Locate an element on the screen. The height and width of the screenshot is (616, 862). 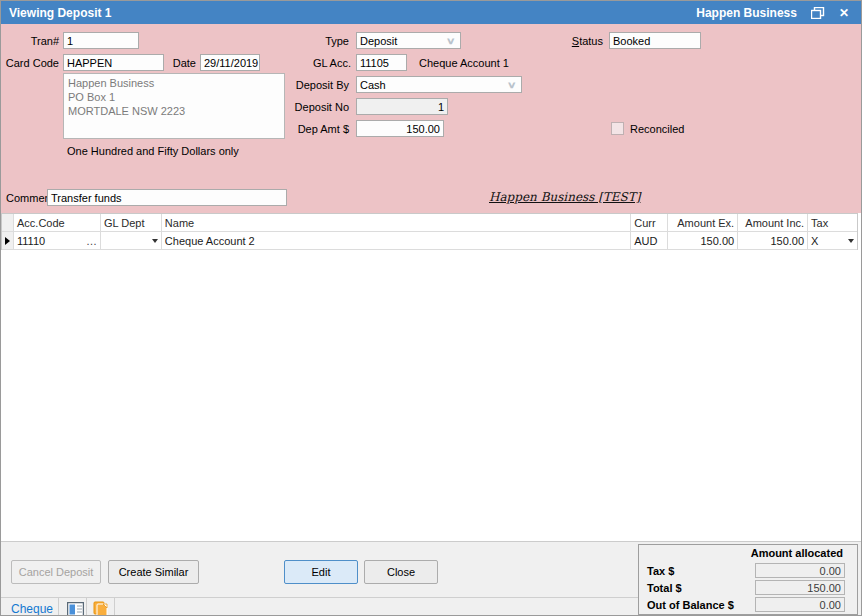
close-button: ✕ is located at coordinates (844, 13).